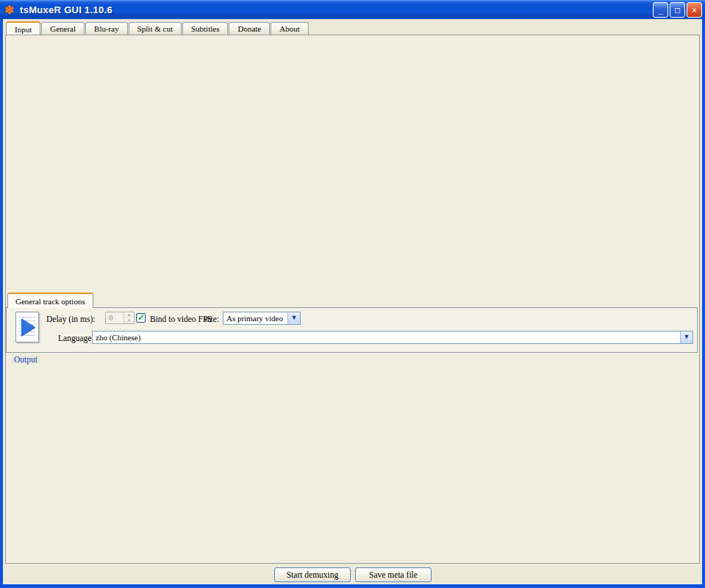  Describe the element at coordinates (393, 575) in the screenshot. I see `save-meta-file-button: Save meta file` at that location.